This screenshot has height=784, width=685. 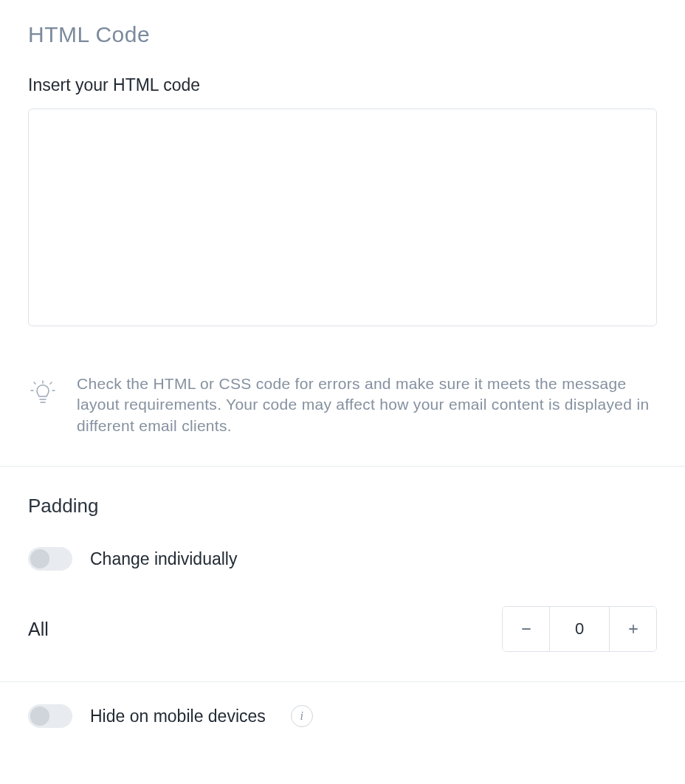 I want to click on decrement-button, so click(x=526, y=629).